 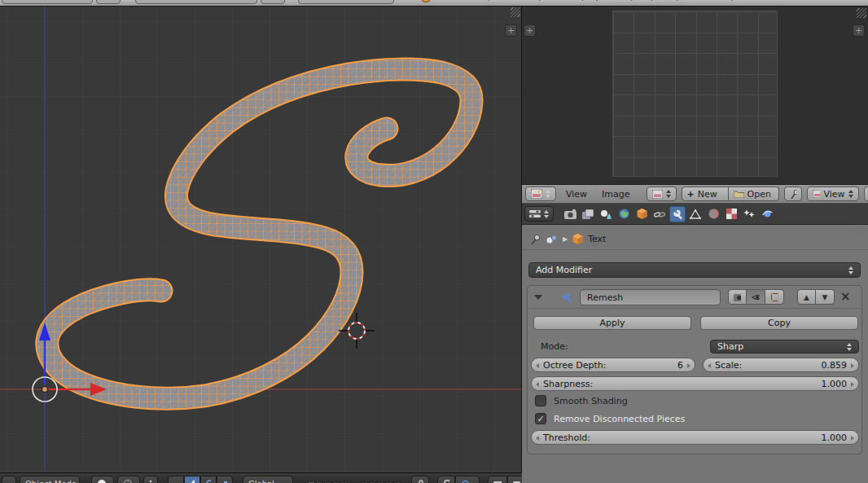 I want to click on editor-type-button-properties, so click(x=539, y=213).